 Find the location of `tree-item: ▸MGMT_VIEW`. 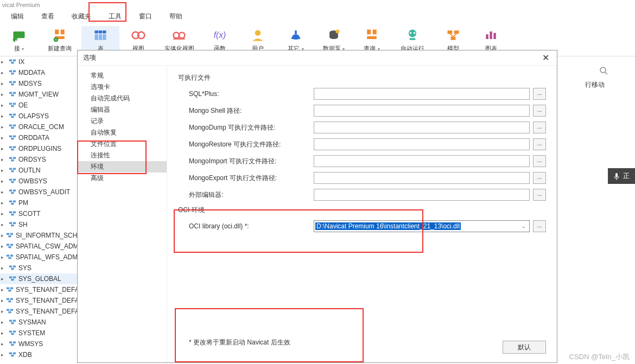

tree-item: ▸MGMT_VIEW is located at coordinates (39, 94).